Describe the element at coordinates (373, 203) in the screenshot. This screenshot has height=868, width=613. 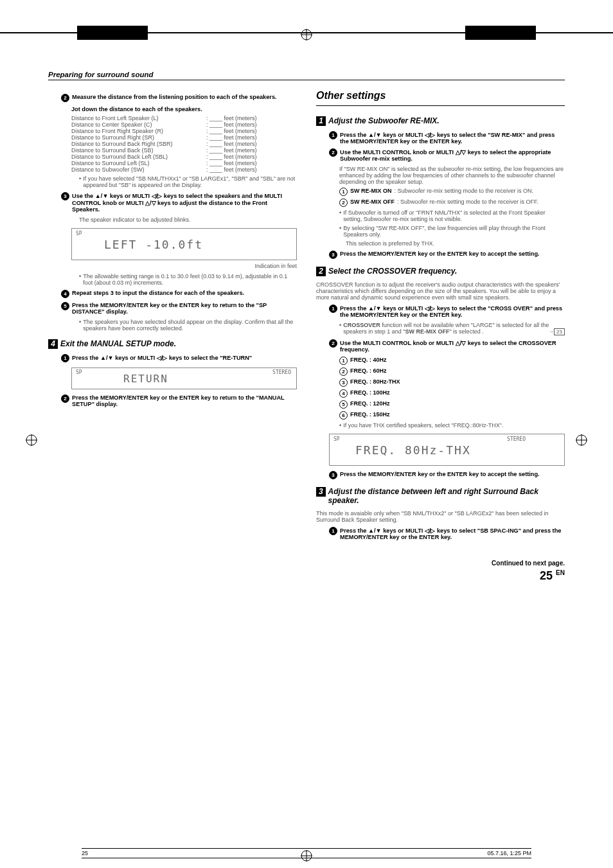
I see `term: SW RE-MIX OFF` at that location.